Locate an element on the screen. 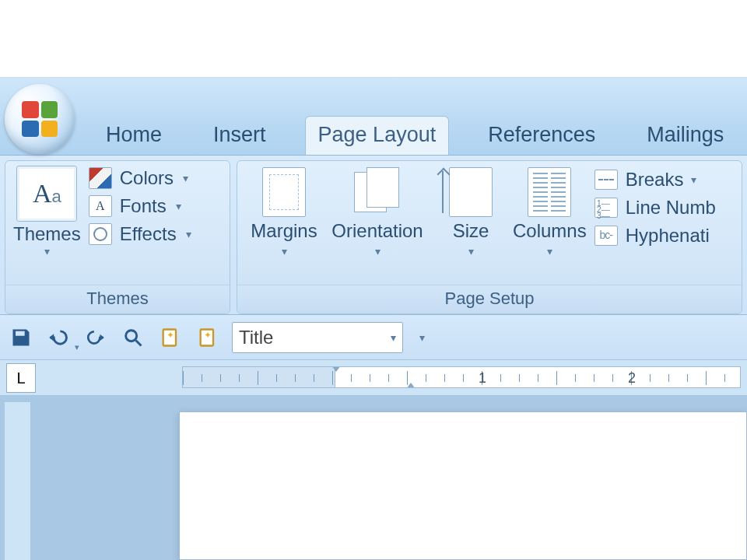 The width and height of the screenshot is (747, 560). columns-label: Columns is located at coordinates (549, 231).